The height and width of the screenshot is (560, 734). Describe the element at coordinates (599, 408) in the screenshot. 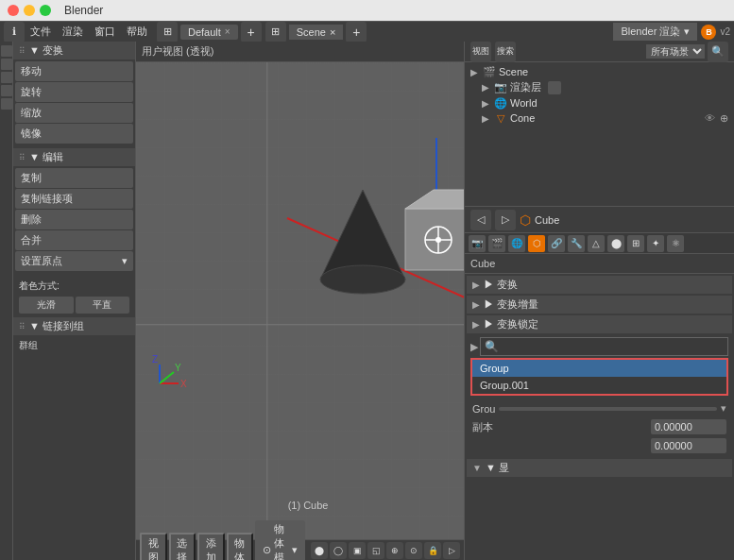

I see `group-row: Grou ▾` at that location.